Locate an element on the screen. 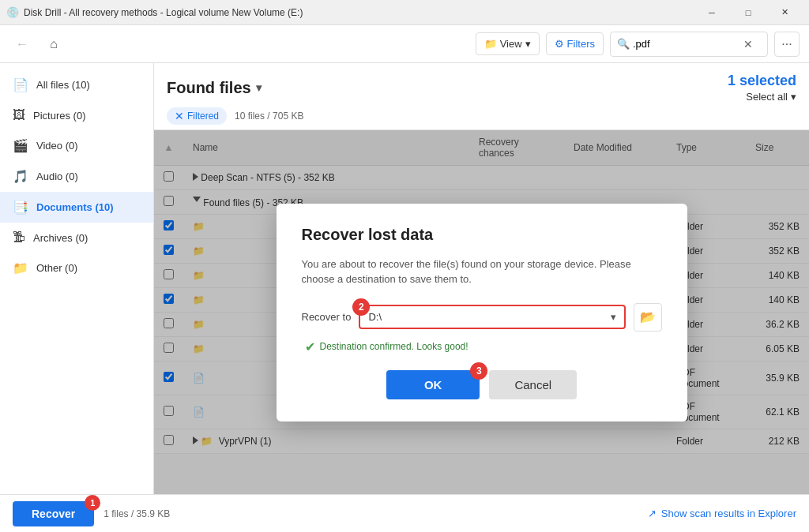 This screenshot has height=532, width=809. cancel-label: Cancel is located at coordinates (532, 385).